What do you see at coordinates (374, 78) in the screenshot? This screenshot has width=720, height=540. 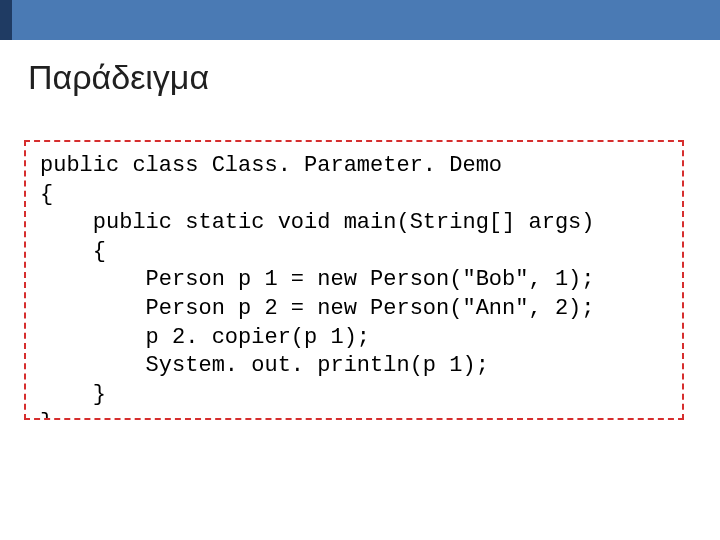 I see `slide-title: Παράδειγμα` at bounding box center [374, 78].